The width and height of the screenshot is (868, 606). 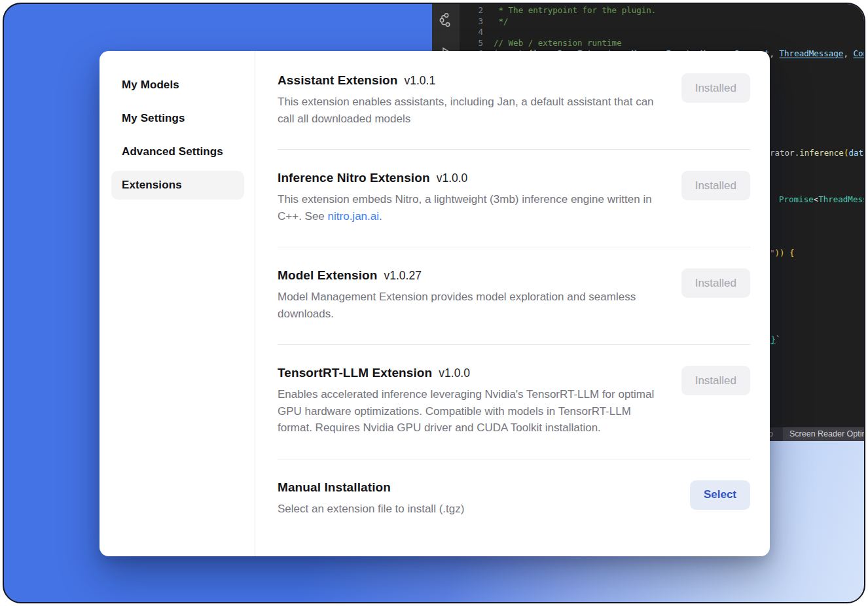 What do you see at coordinates (469, 276) in the screenshot?
I see `extension-title-row: Model Extensionv1.0.27` at bounding box center [469, 276].